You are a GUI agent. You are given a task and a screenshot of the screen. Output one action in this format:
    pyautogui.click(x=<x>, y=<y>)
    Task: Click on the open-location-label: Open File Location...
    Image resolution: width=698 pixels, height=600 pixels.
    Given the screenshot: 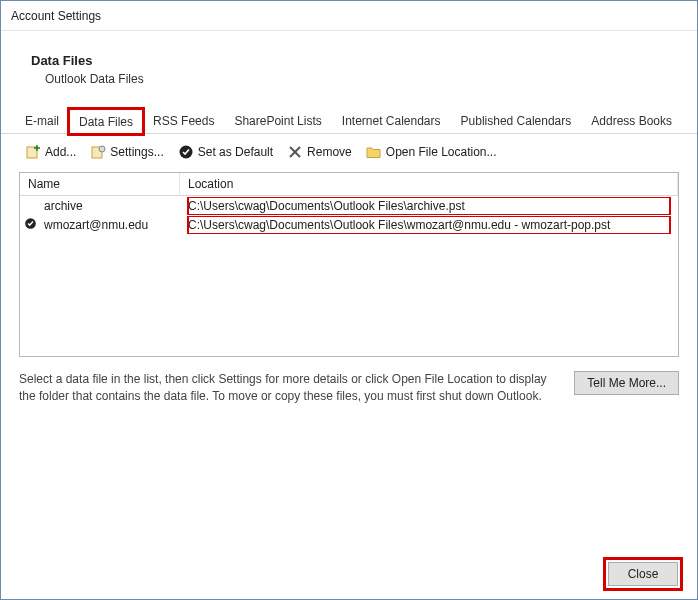 What is the action you would take?
    pyautogui.click(x=442, y=152)
    